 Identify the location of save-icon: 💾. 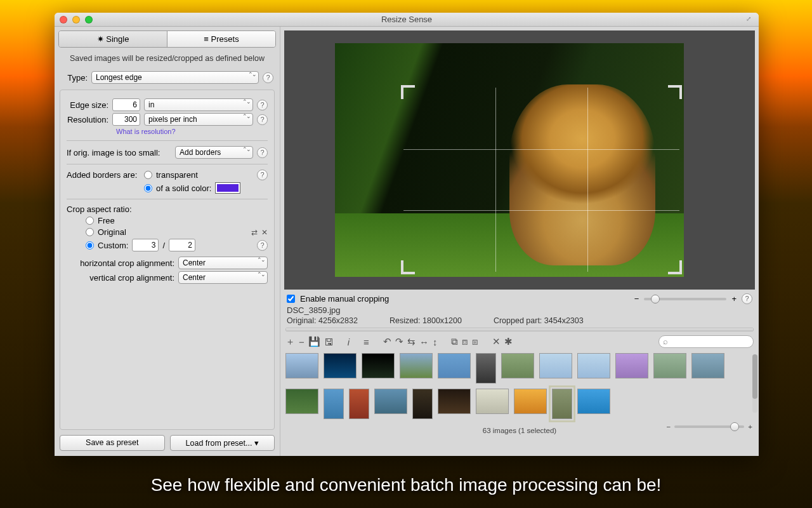
(315, 342).